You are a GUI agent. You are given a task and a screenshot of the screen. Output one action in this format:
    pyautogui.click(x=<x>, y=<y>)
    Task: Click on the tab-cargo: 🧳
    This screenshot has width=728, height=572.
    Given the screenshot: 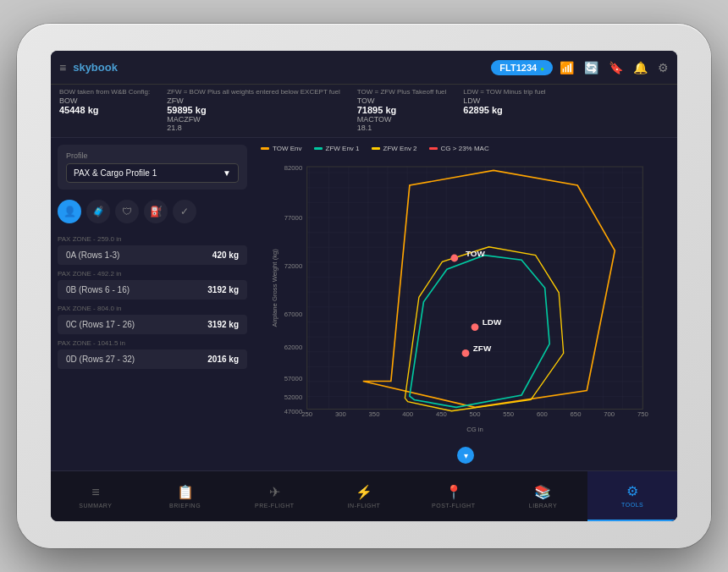 What is the action you would take?
    pyautogui.click(x=98, y=212)
    